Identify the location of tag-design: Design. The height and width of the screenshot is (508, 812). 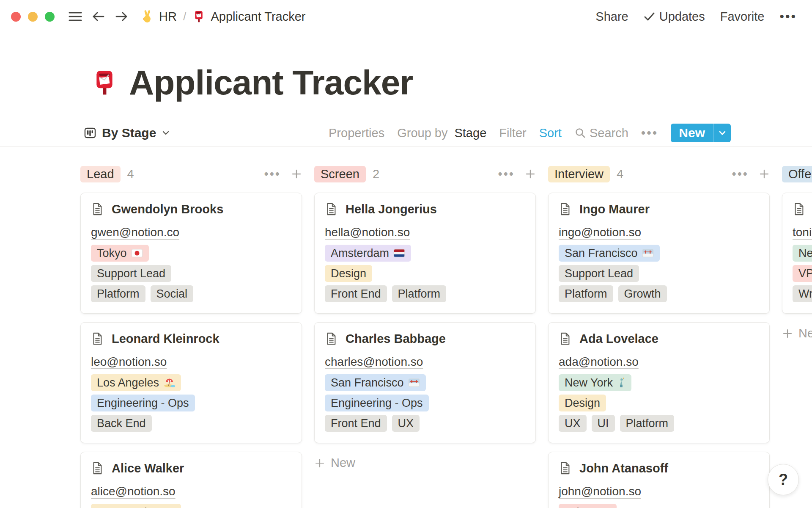
(348, 273).